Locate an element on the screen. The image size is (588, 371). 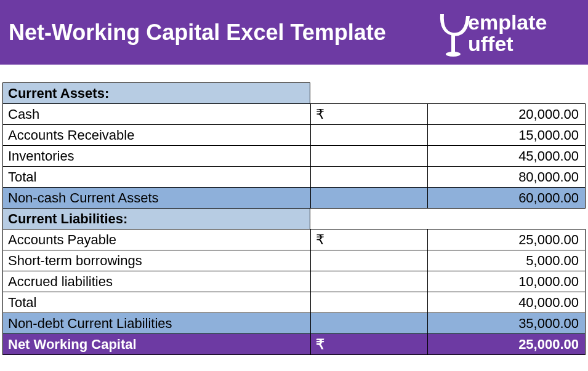
logo: emplate uffet is located at coordinates (502, 33).